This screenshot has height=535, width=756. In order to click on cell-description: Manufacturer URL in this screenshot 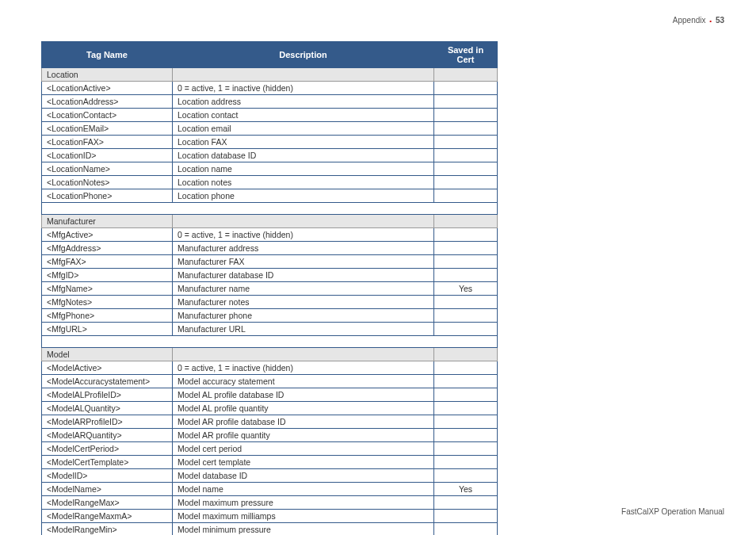, I will do `click(304, 330)`.